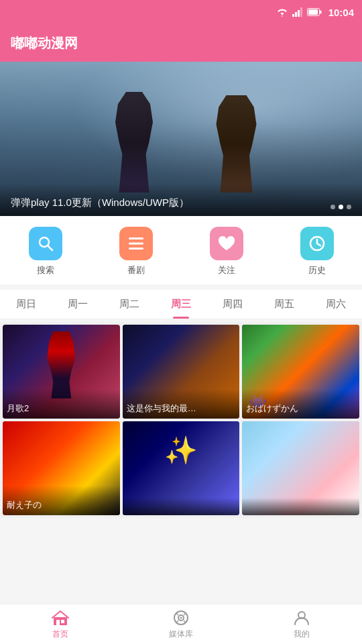 The image size is (362, 644). What do you see at coordinates (181, 618) in the screenshot?
I see `library-icon` at bounding box center [181, 618].